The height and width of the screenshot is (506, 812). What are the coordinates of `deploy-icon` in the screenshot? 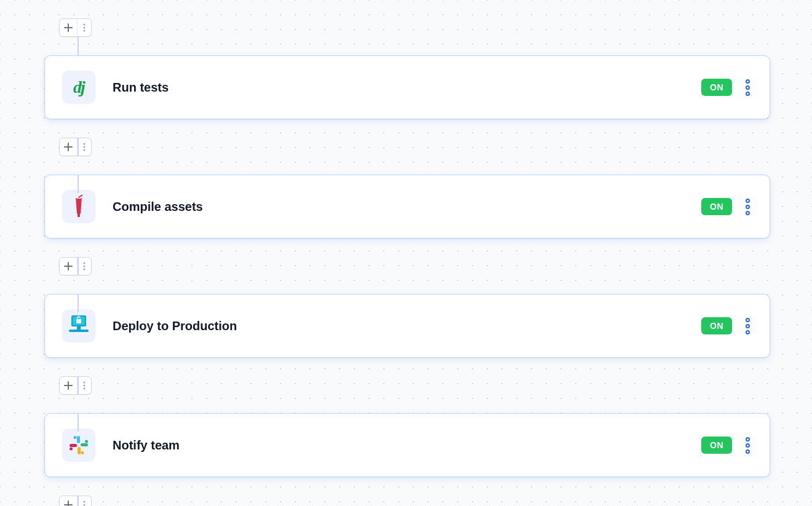 It's located at (79, 326).